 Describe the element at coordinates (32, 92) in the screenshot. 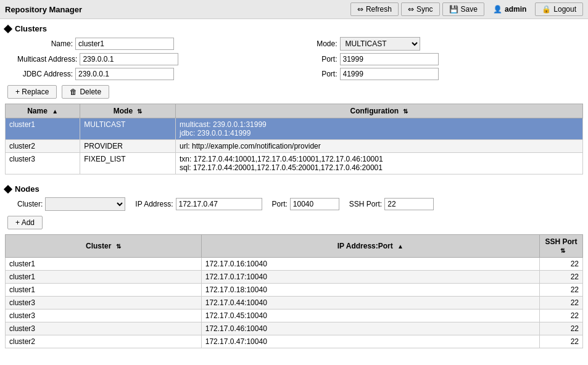

I see `replace-button: + Replace` at that location.